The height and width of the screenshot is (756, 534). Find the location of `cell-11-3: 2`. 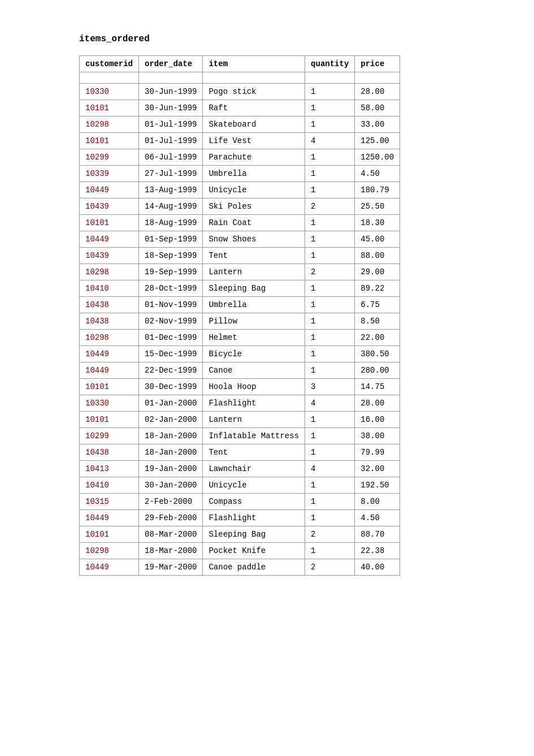

cell-11-3: 2 is located at coordinates (330, 273).